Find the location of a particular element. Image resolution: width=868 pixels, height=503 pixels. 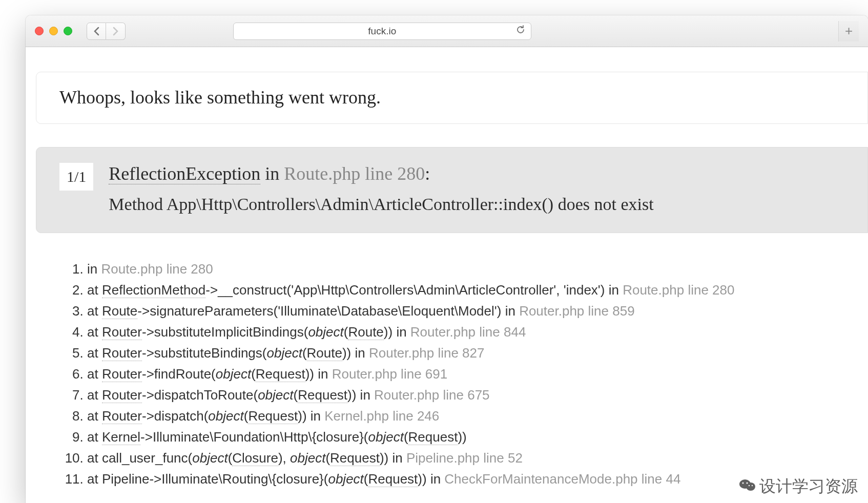

trace-class: Route is located at coordinates (120, 311).